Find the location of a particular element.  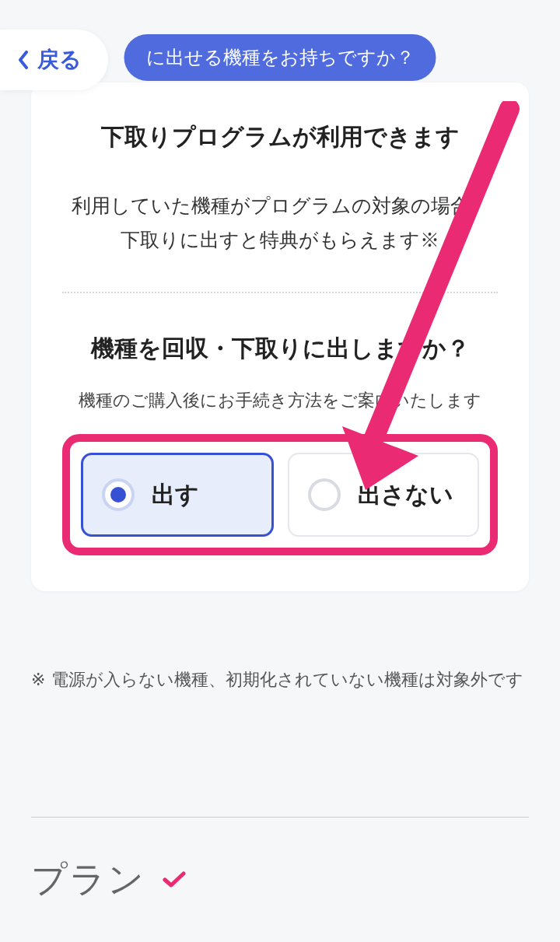

back-label: 戻る is located at coordinates (59, 60).